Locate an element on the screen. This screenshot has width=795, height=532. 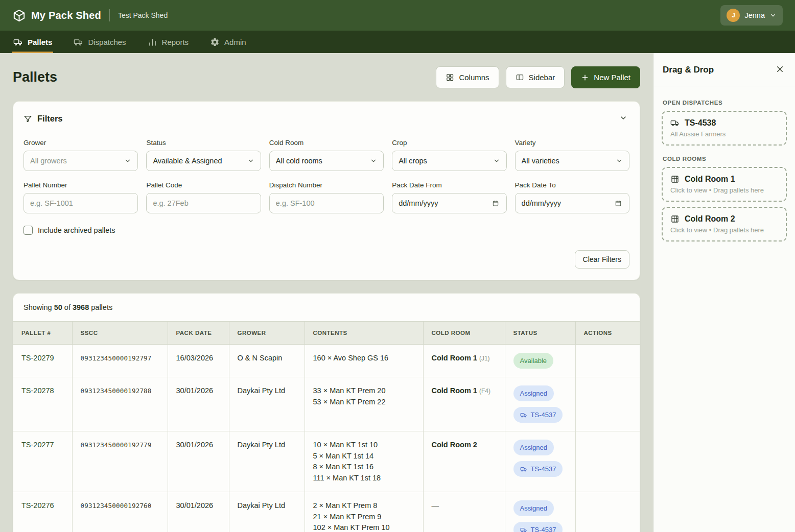
summary-of: of is located at coordinates (67, 307).